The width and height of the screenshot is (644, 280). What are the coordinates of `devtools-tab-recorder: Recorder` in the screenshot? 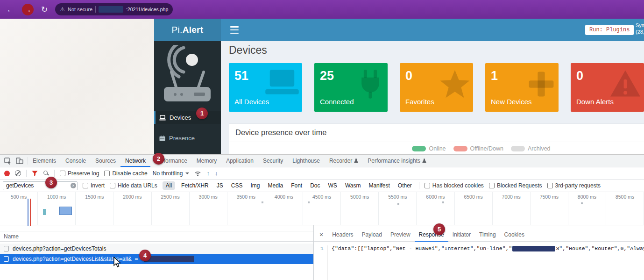 It's located at (344, 161).